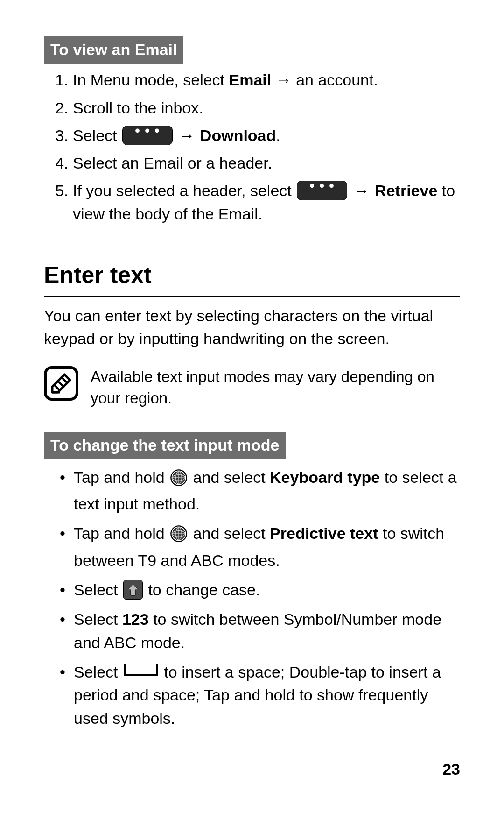 The width and height of the screenshot is (504, 827). Describe the element at coordinates (260, 491) in the screenshot. I see `bullet-1: Tap and hold and select Keyboard type to…` at that location.